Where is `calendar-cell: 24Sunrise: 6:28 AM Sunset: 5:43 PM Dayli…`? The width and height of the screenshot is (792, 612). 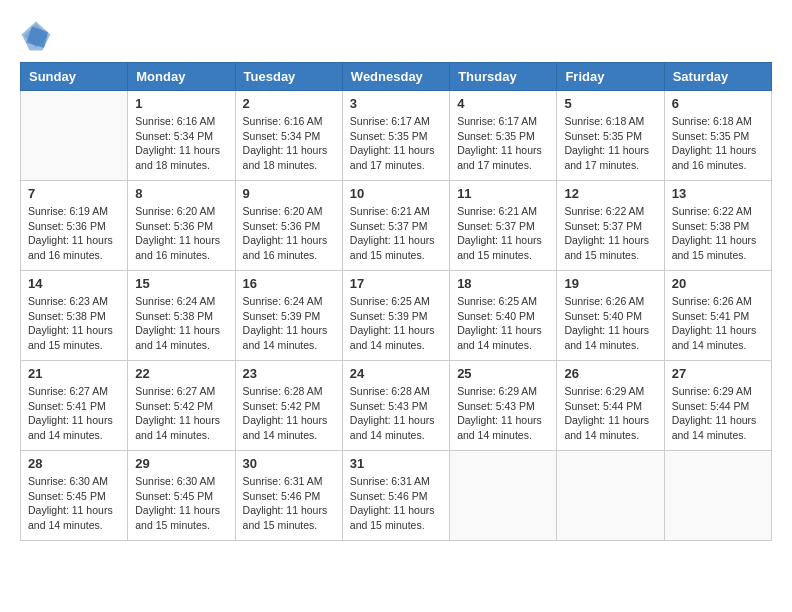
calendar-cell: 24Sunrise: 6:28 AM Sunset: 5:43 PM Dayli… is located at coordinates (396, 406).